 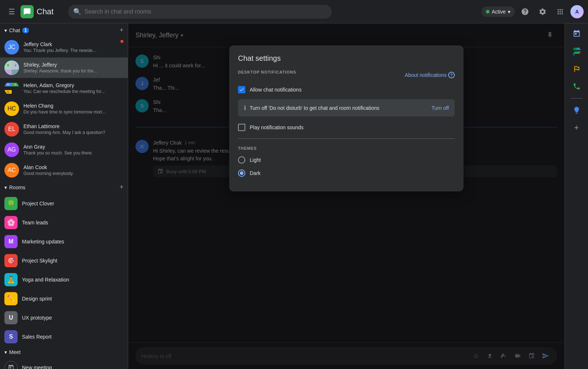 What do you see at coordinates (499, 12) in the screenshot?
I see `status-label: Active` at bounding box center [499, 12].